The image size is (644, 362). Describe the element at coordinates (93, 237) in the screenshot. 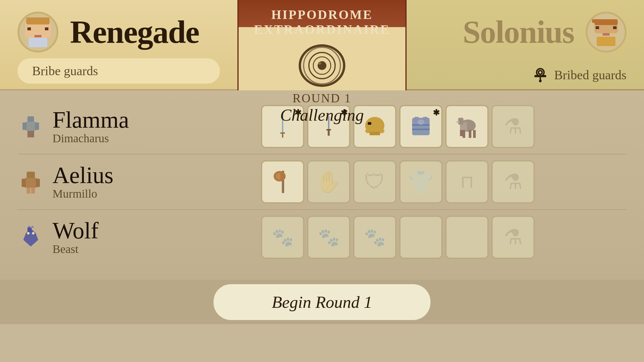

I see `gladiator-info-wolf: Wolf Beast` at that location.